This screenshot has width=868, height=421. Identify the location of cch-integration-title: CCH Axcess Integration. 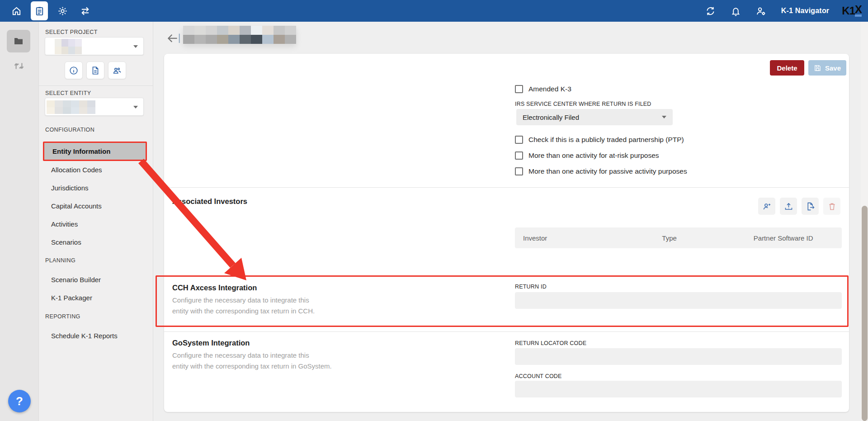
(214, 288).